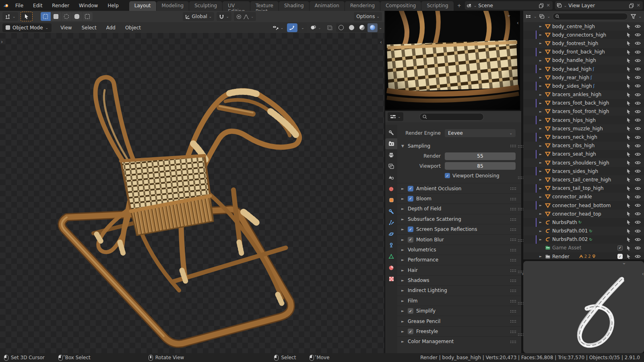  What do you see at coordinates (584, 86) in the screenshot?
I see `outliner-row: ► body_sides_high ʃ↻ ✓` at bounding box center [584, 86].